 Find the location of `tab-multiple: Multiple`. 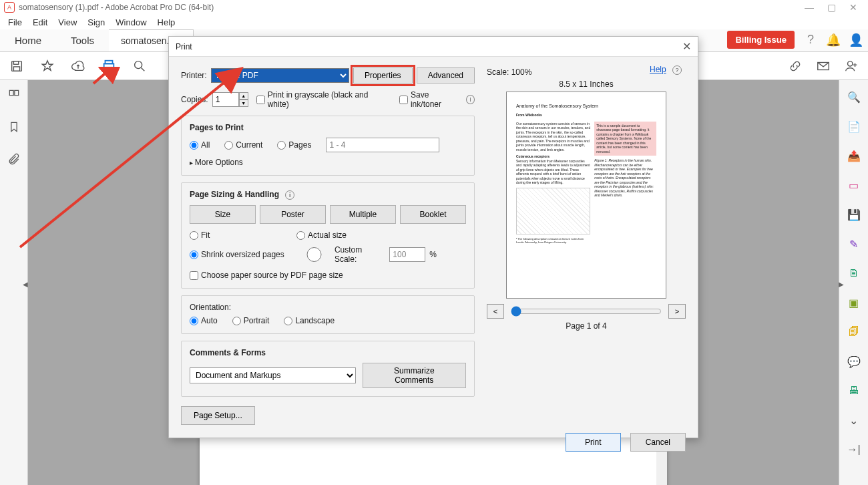

tab-multiple: Multiple is located at coordinates (363, 214).